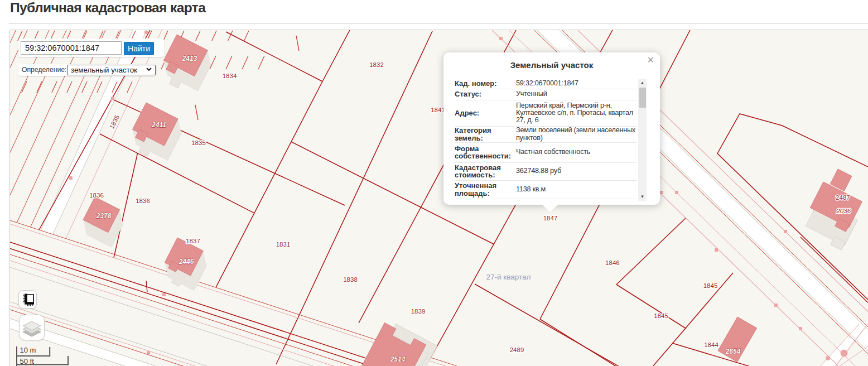 The height and width of the screenshot is (366, 868). I want to click on svg-text: 2514, so click(398, 359).